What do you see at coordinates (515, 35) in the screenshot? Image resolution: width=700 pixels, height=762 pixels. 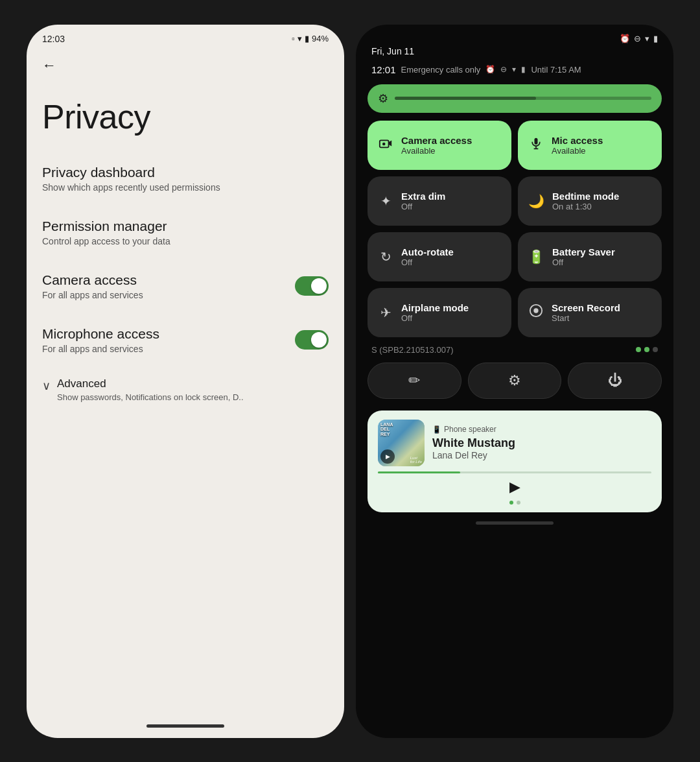 I see `qs-status-bar: ⏰ ⊖ ▾ ▮` at bounding box center [515, 35].